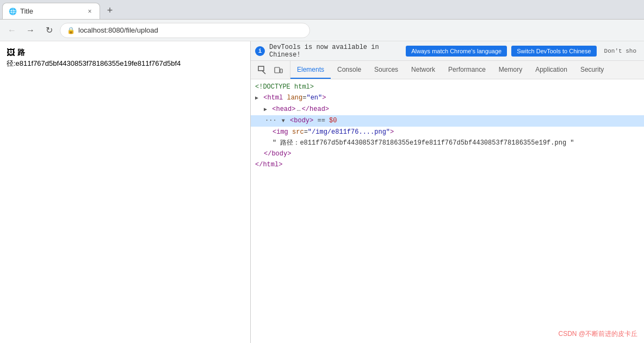 The height and width of the screenshot is (343, 644). What do you see at coordinates (456, 51) in the screenshot?
I see `always-match-language-button: Always match Chrome's language` at bounding box center [456, 51].